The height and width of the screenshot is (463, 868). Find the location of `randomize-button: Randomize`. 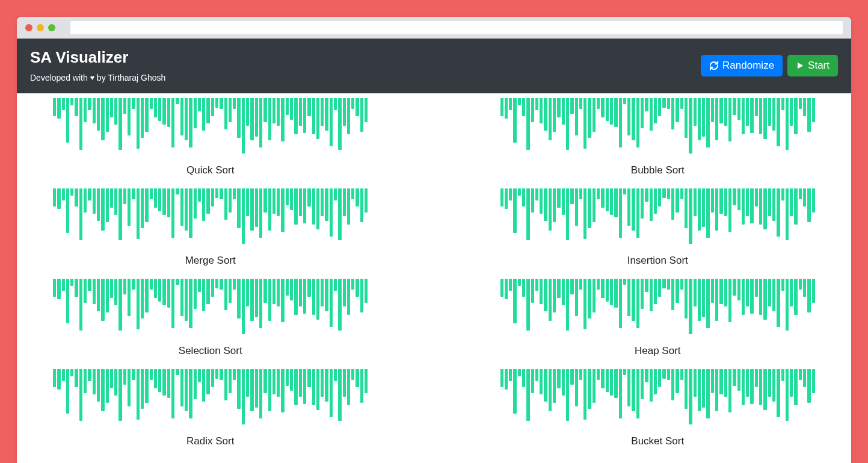

randomize-button: Randomize is located at coordinates (742, 66).